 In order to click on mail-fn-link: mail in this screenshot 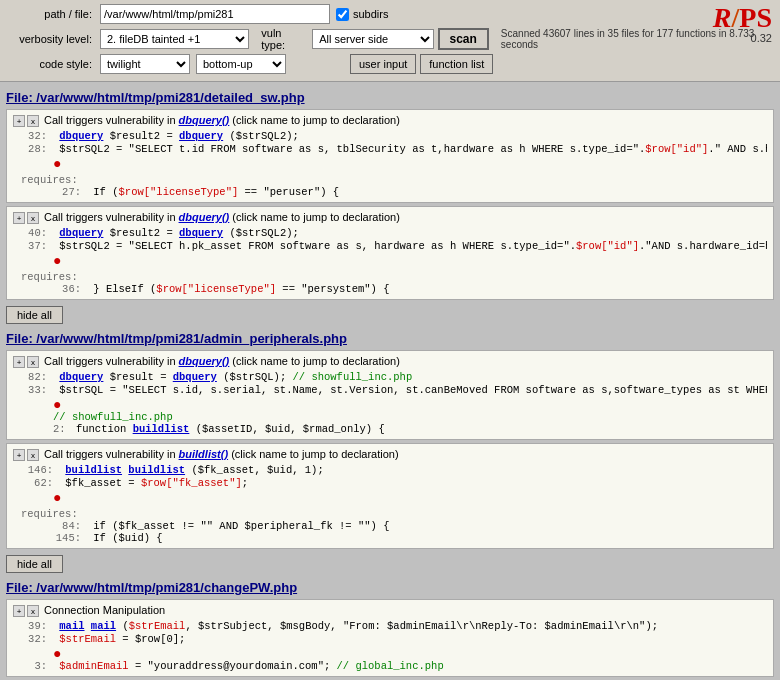, I will do `click(72, 626)`.